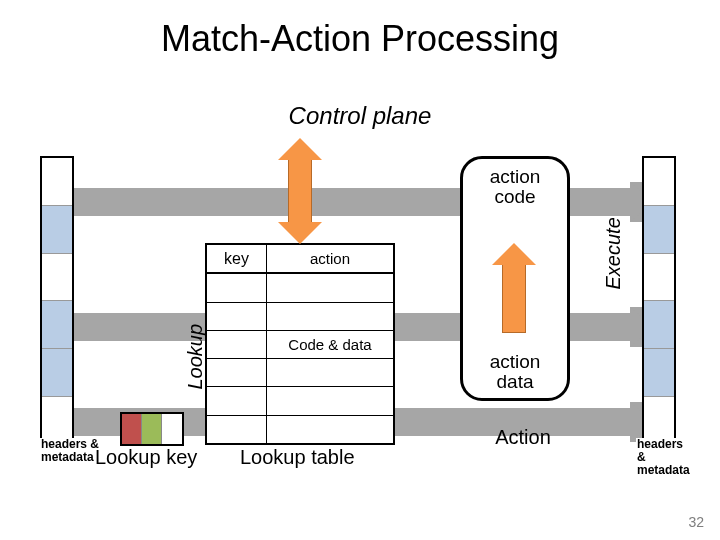 The image size is (720, 540). Describe the element at coordinates (516, 187) in the screenshot. I see `action-code-label: action code` at that location.